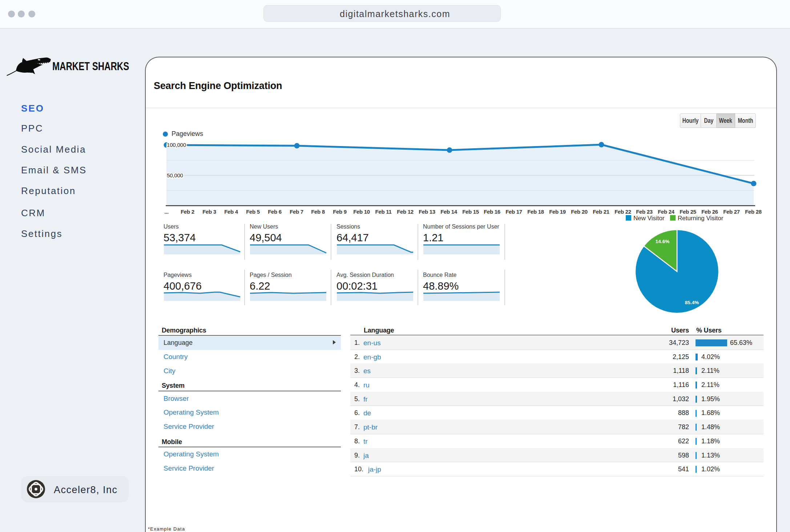 The width and height of the screenshot is (790, 532). What do you see at coordinates (340, 211) in the screenshot?
I see `svg-text: Feb 9` at bounding box center [340, 211].